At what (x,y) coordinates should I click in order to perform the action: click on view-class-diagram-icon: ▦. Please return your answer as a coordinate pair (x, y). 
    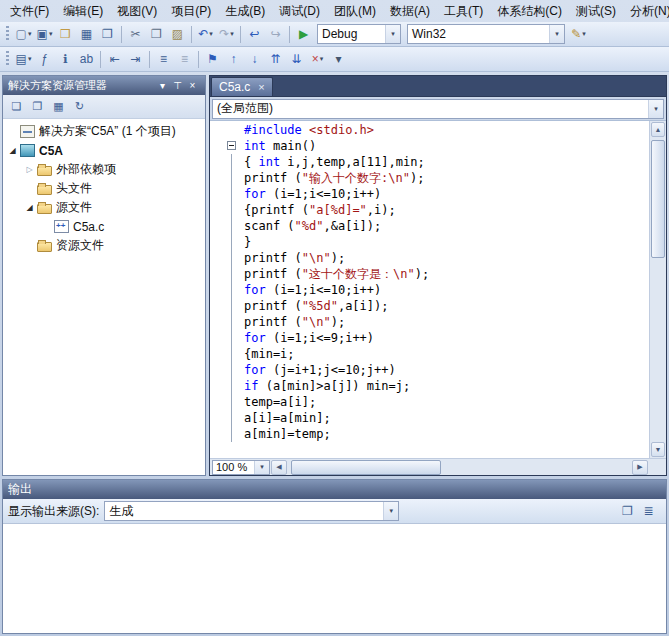
    Looking at the image, I should click on (58, 106).